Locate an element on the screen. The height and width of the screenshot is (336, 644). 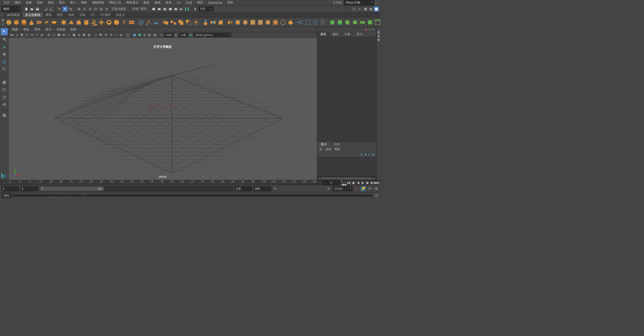
use-default-material-icon: ◈ is located at coordinates (79, 35).